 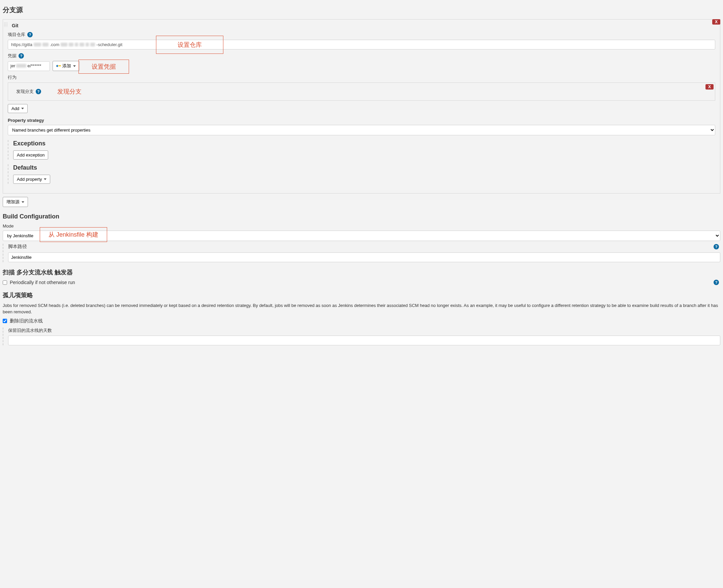 I want to click on drag-handle-icon, so click(x=6, y=24).